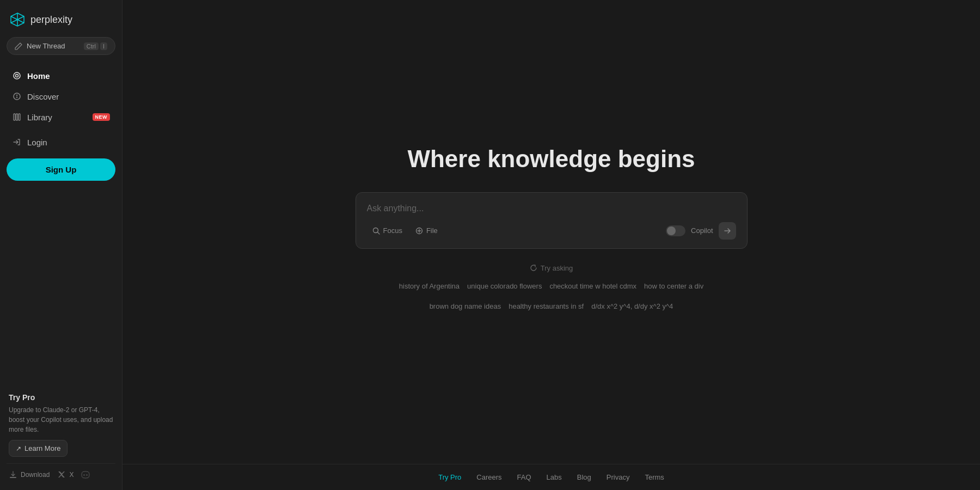 This screenshot has width=980, height=490. I want to click on sidebar-bottom: Try Pro Upgrade to Claude-2 or GPT-4, bo…, so click(61, 434).